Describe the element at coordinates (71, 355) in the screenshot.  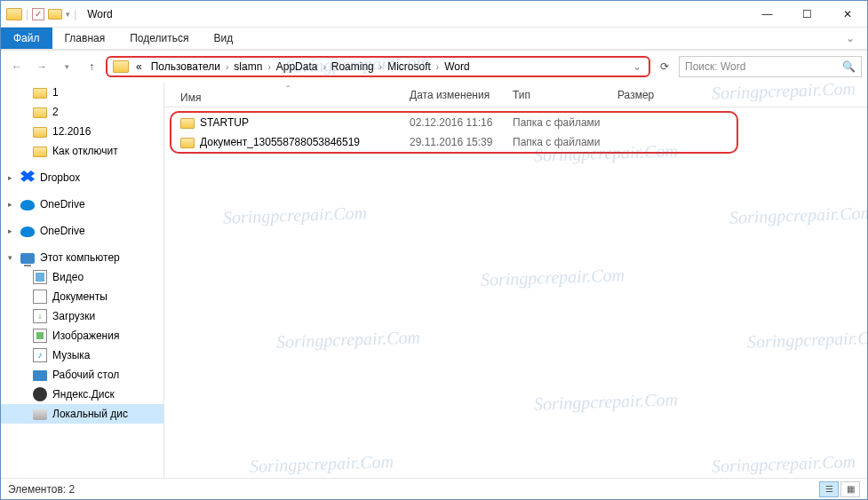
I see `sidebar-item-label: Музыка` at that location.